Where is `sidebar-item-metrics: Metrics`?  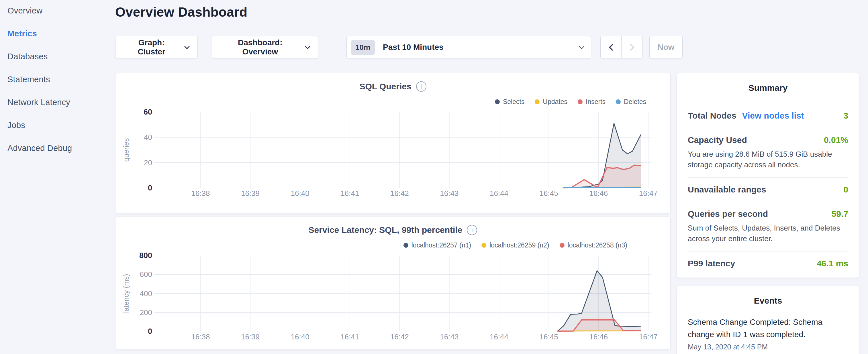
sidebar-item-metrics: Metrics is located at coordinates (61, 34).